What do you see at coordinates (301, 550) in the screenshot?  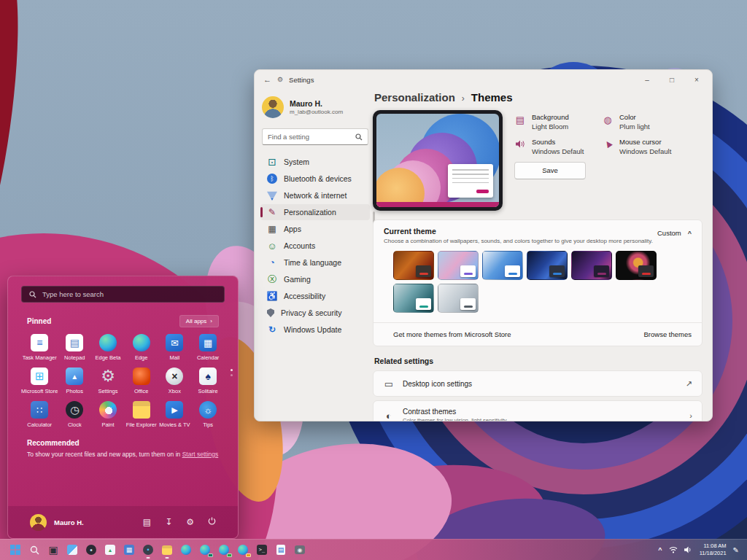 I see `taskbar-screenshot-button: ◉` at bounding box center [301, 550].